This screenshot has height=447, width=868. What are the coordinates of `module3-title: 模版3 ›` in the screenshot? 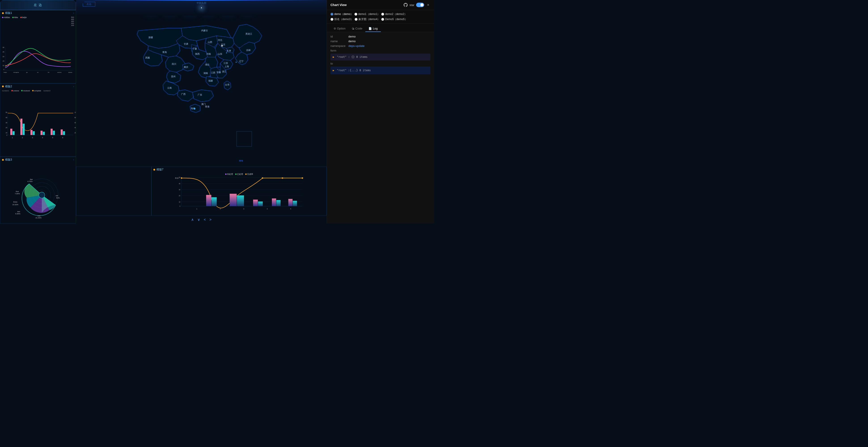 It's located at (38, 160).